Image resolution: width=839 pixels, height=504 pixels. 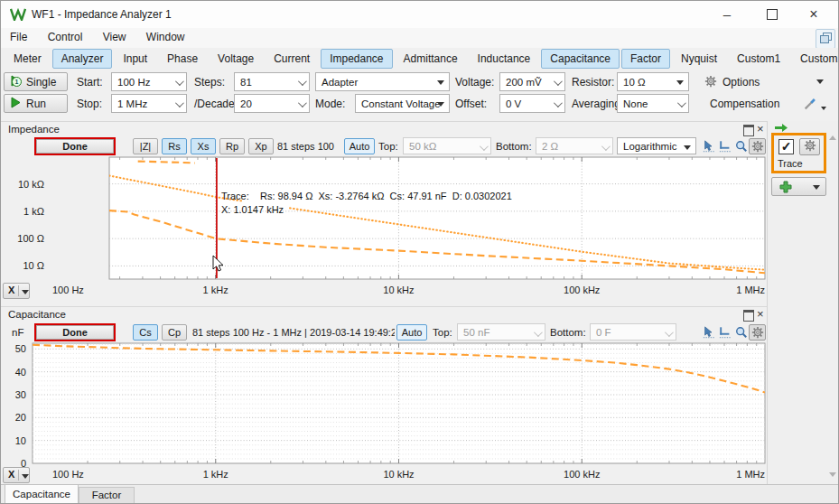 I want to click on trace-tooltip-values: Trace: Rs: 98.94 Ω Xs: -3.2764 kΩ Cs: 47…, so click(x=367, y=196).